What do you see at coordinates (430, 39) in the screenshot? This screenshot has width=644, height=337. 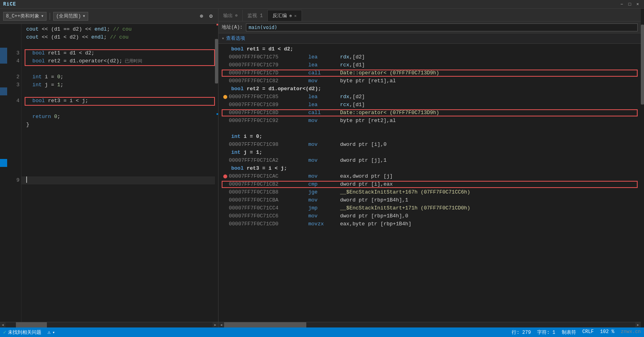 I see `view-options-bar: ▾ 查看选项` at bounding box center [430, 39].